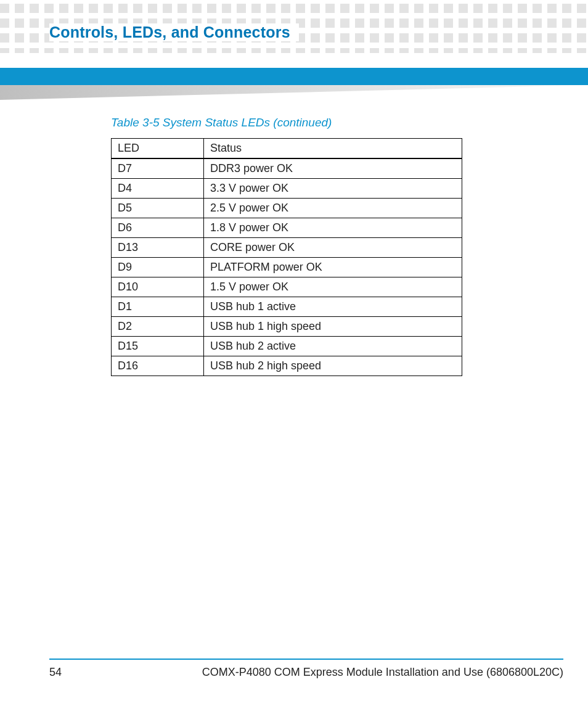 This screenshot has width=588, height=706. What do you see at coordinates (333, 149) in the screenshot?
I see `col-header-status: Status` at bounding box center [333, 149].